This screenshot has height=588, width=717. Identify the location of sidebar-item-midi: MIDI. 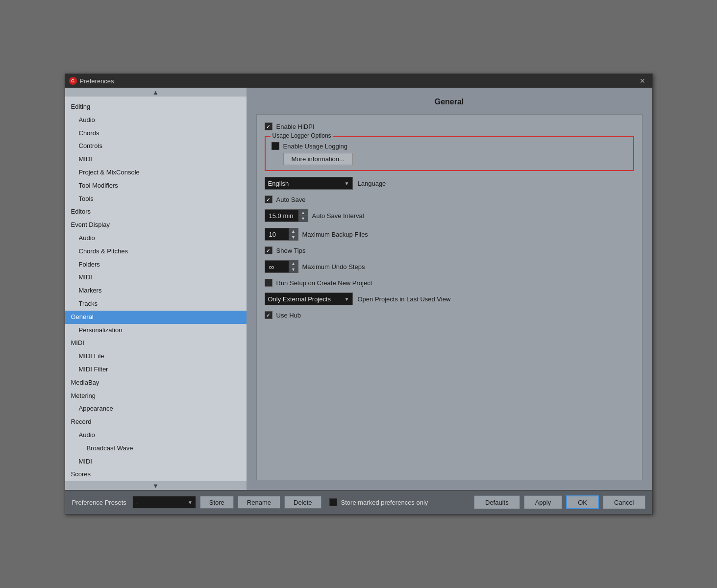
(156, 160).